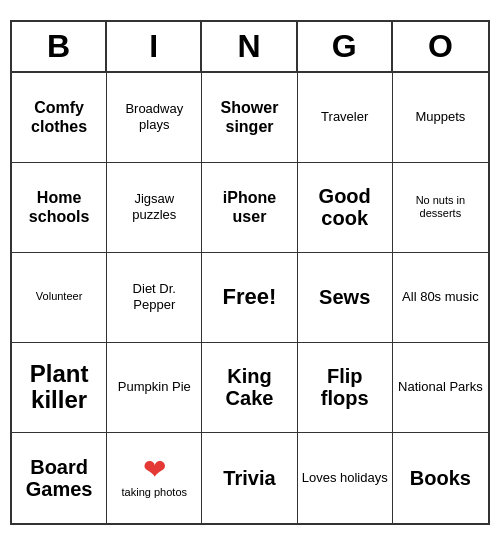 This screenshot has height=544, width=500. Describe the element at coordinates (440, 478) in the screenshot. I see `cell-24: Books` at that location.